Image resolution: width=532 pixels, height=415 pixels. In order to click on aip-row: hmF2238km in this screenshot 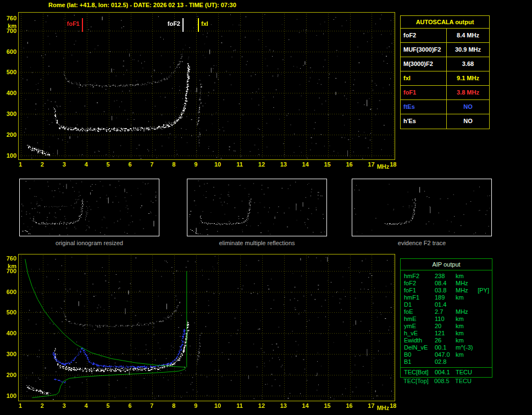, I will do `click(446, 276)`.